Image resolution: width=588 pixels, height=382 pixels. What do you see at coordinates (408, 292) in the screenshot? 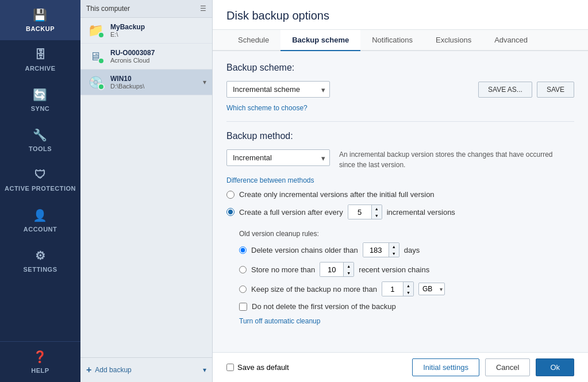
I see `keep-size-spin-down: ▼` at bounding box center [408, 292].